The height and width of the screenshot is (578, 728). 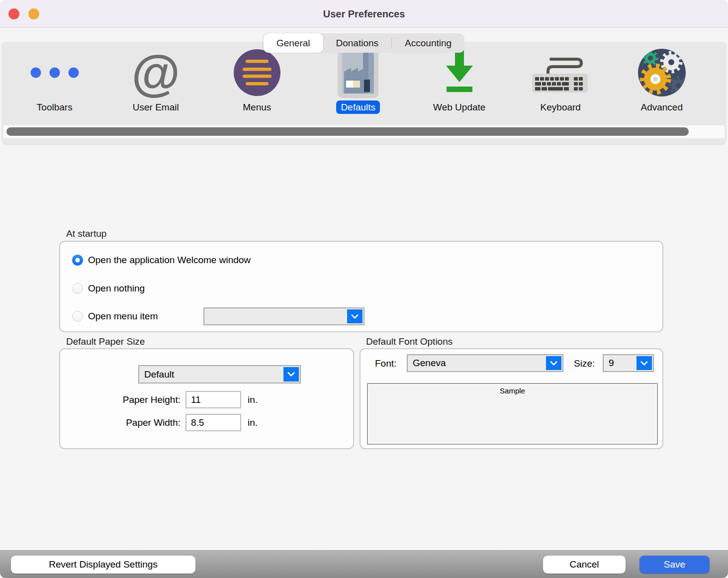 What do you see at coordinates (512, 391) in the screenshot?
I see `font-sample-text: Sample` at bounding box center [512, 391].